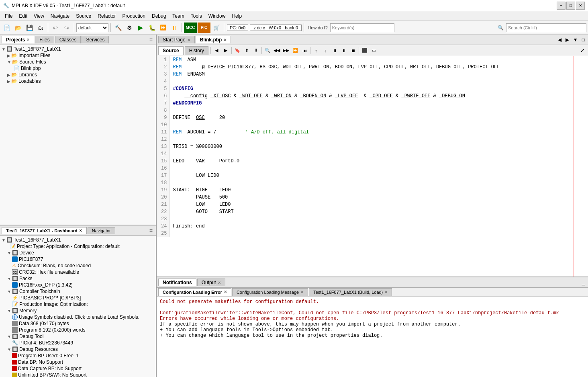  What do you see at coordinates (372, 205) in the screenshot?
I see `code-row-21: 21 LOW LED0` at bounding box center [372, 205].